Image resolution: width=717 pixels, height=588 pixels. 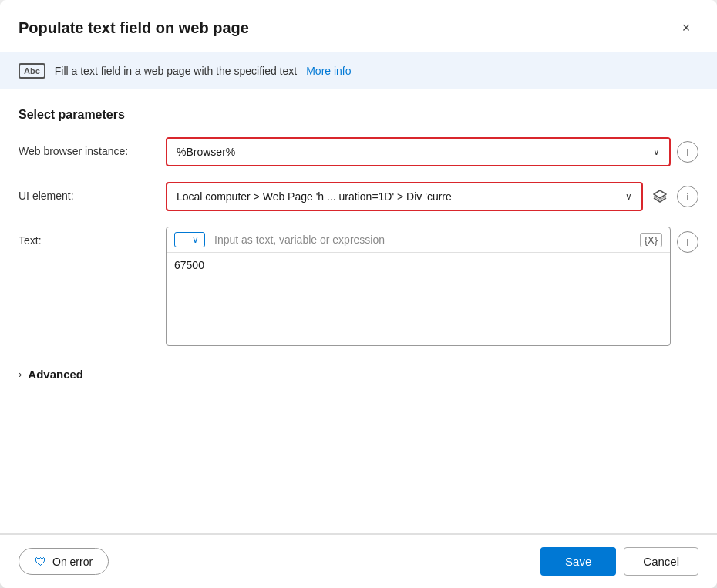 I want to click on footer-actions: Save Cancel, so click(x=620, y=561).